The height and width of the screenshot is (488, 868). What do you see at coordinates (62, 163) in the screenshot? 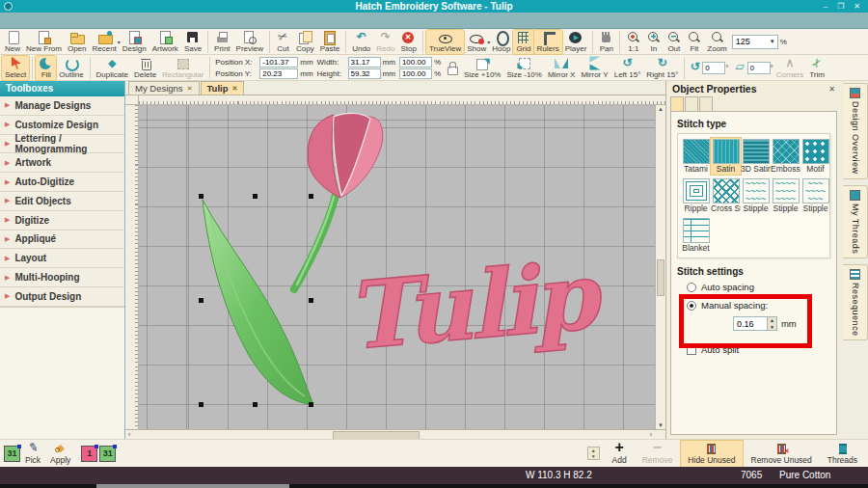
I see `toolbox-item: ▶ Artwork` at bounding box center [62, 163].